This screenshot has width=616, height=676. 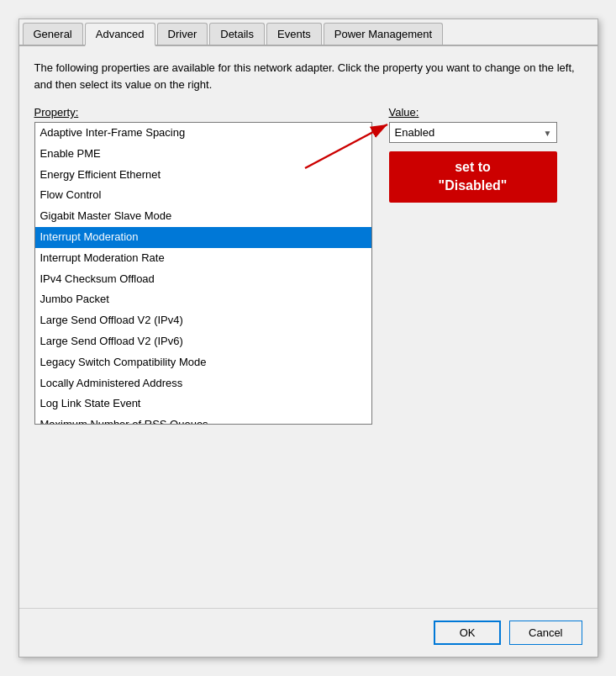 What do you see at coordinates (237, 34) in the screenshot?
I see `tab-details: Details` at bounding box center [237, 34].